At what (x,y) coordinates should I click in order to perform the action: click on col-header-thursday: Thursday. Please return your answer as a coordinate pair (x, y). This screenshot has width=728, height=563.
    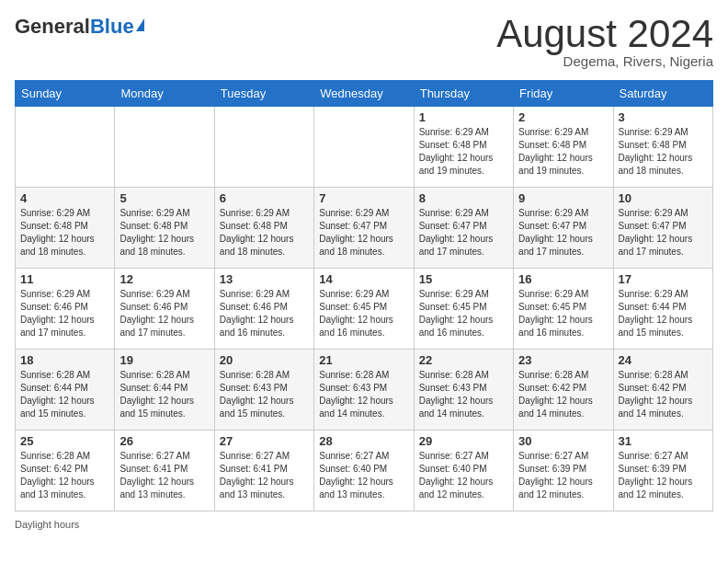
    Looking at the image, I should click on (463, 94).